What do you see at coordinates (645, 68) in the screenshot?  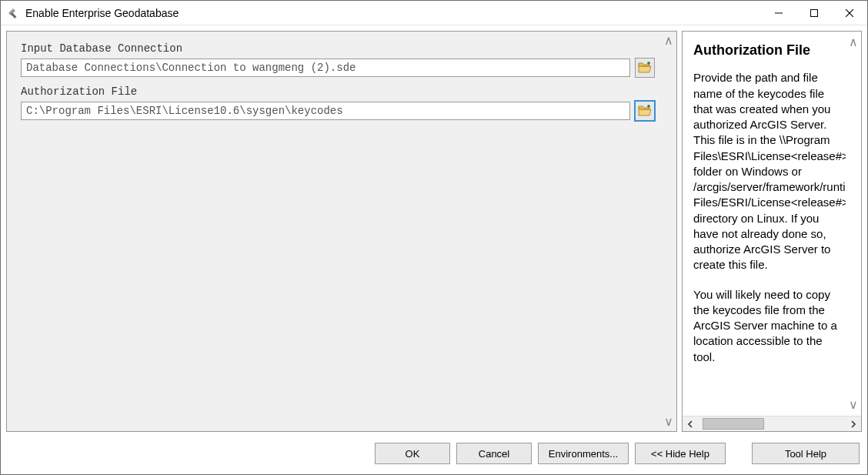 I see `browse-input-db-button` at bounding box center [645, 68].